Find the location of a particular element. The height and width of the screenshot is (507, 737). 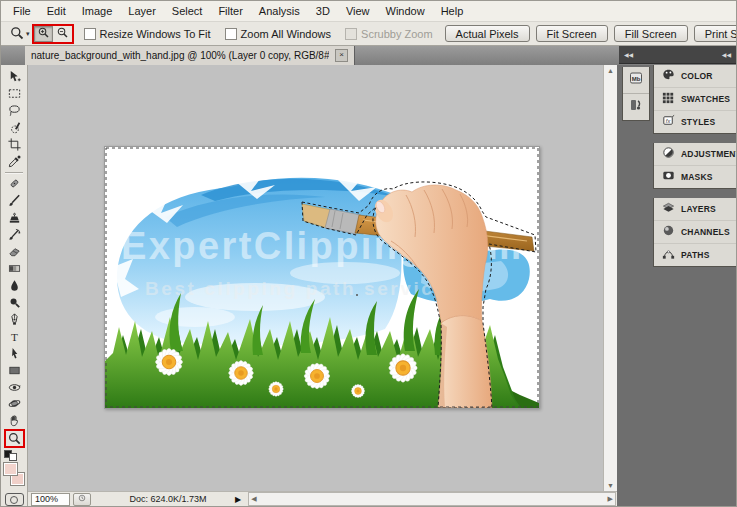

zoom-tool-options-icon: ▾ is located at coordinates (20, 34).